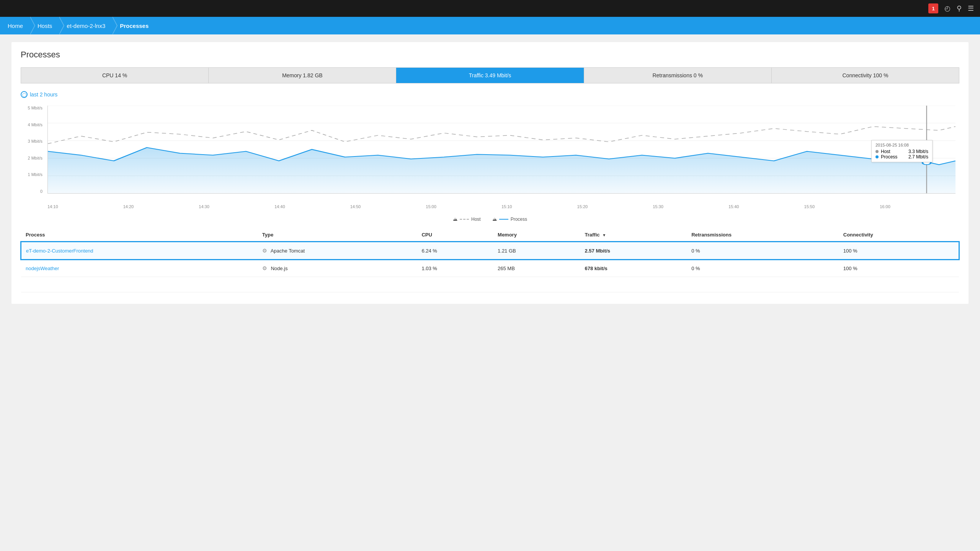 The height and width of the screenshot is (551, 980). Describe the element at coordinates (476, 219) in the screenshot. I see `legend-host-label: Host` at that location.